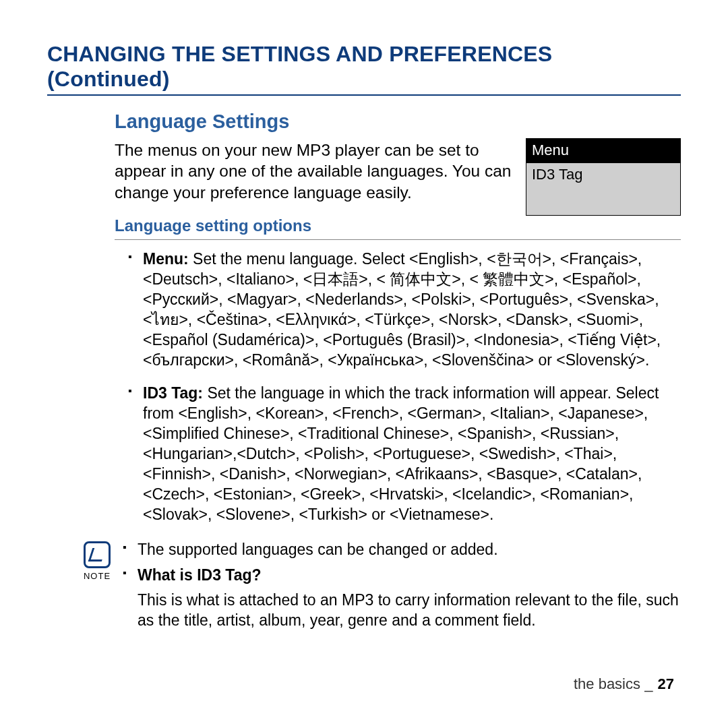  What do you see at coordinates (402, 550) in the screenshot?
I see `note-line-supported: The supported languages can be changed o…` at bounding box center [402, 550].